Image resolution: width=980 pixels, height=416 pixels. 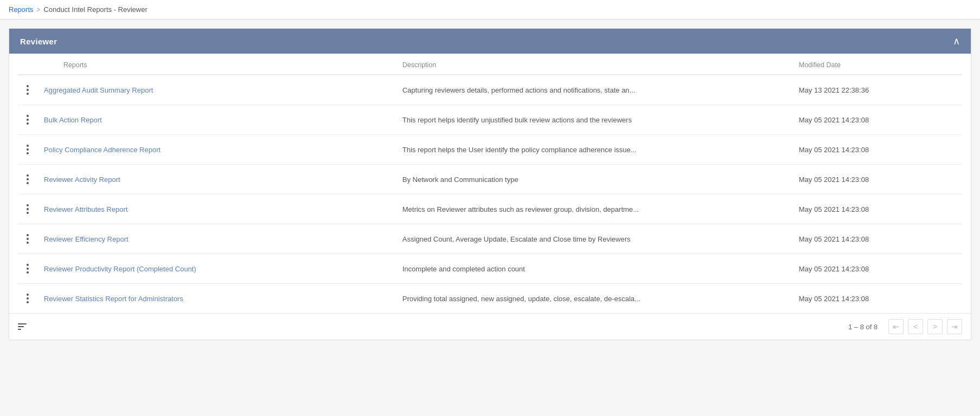 What do you see at coordinates (22, 327) in the screenshot?
I see `filter-icon` at bounding box center [22, 327].